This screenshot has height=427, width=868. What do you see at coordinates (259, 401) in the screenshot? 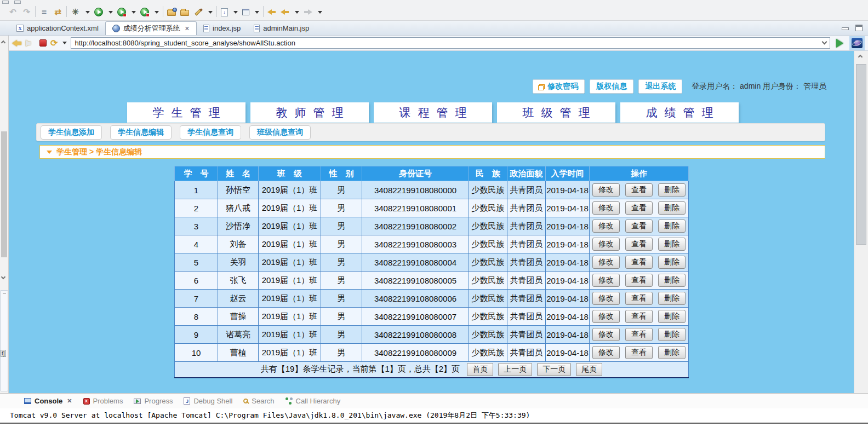
I see `console-tab-Search: Search` at bounding box center [259, 401].